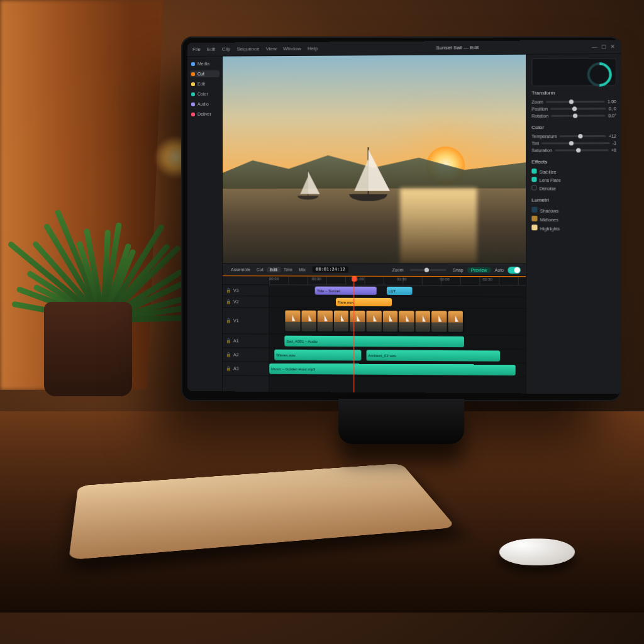 The width and height of the screenshot is (644, 644). I want to click on auto-toggle, so click(514, 269).